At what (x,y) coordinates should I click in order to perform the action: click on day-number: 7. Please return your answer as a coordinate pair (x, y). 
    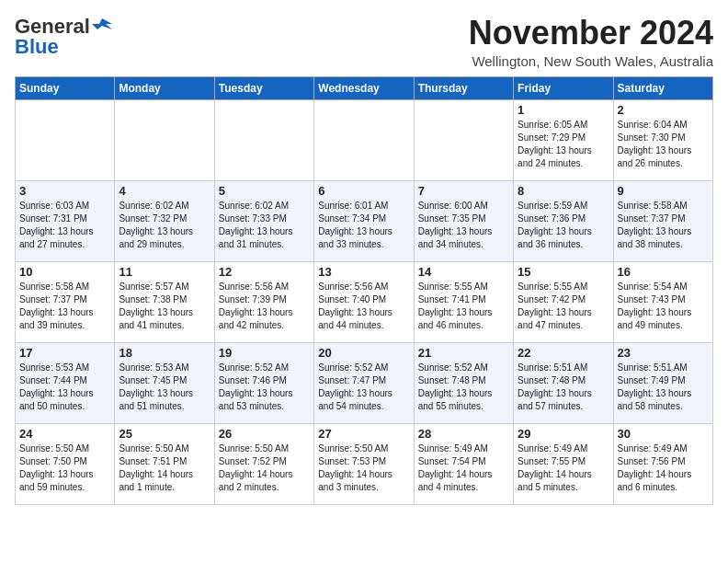
    Looking at the image, I should click on (463, 191).